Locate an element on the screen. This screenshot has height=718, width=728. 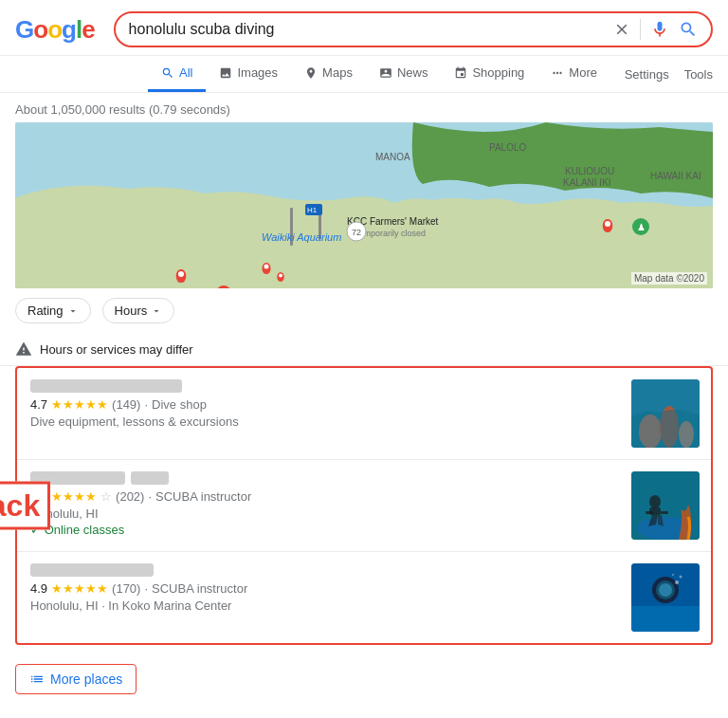
more-places-button: More places is located at coordinates (76, 679).